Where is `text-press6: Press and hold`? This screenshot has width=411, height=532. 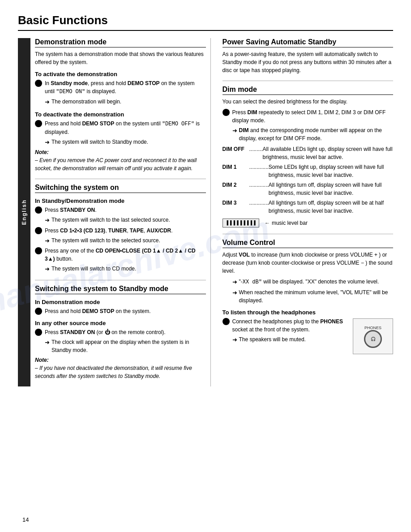 text-press6: Press and hold is located at coordinates (64, 311).